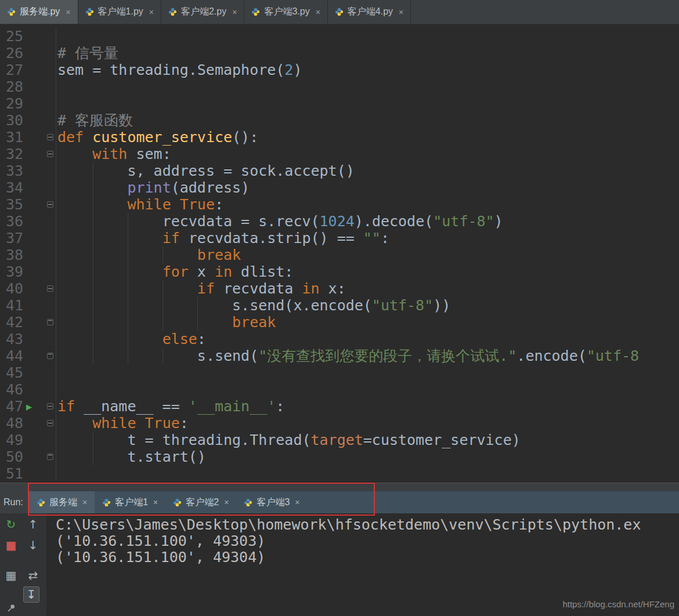  What do you see at coordinates (33, 575) in the screenshot?
I see `soft-wrap-icon: ⇄` at bounding box center [33, 575].